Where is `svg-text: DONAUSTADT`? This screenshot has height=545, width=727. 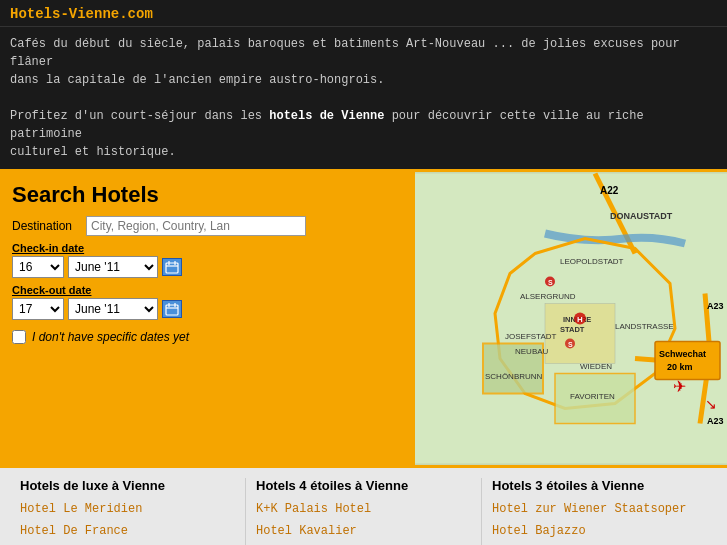 svg-text: DONAUSTADT is located at coordinates (642, 216).